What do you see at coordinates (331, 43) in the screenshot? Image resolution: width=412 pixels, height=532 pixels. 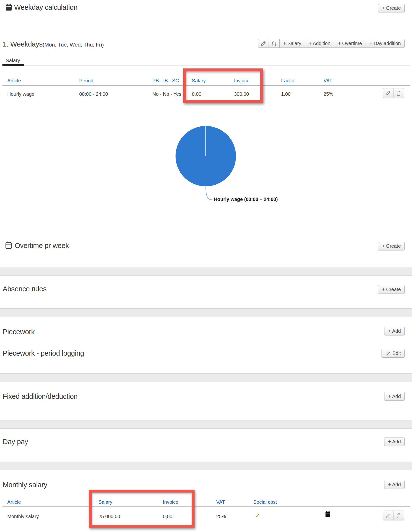 I see `weekdays-toolbar: + Salary + Addition + Overtime + Day add…` at bounding box center [331, 43].